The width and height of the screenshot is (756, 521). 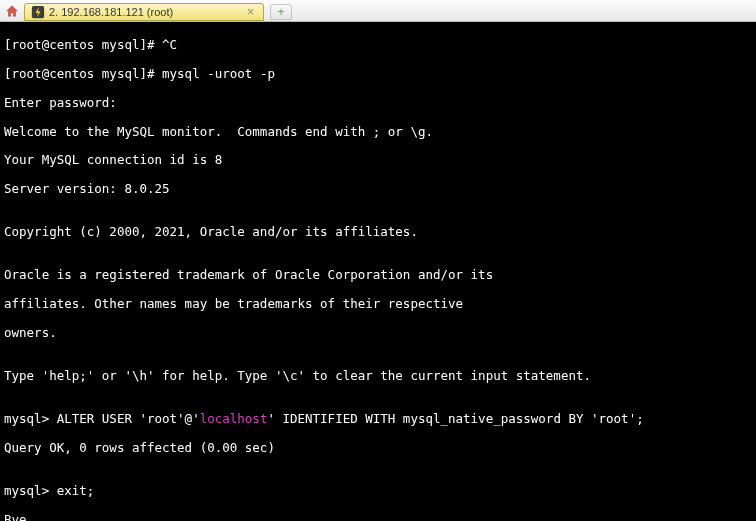 I want to click on output-line: Bye, so click(x=378, y=517).